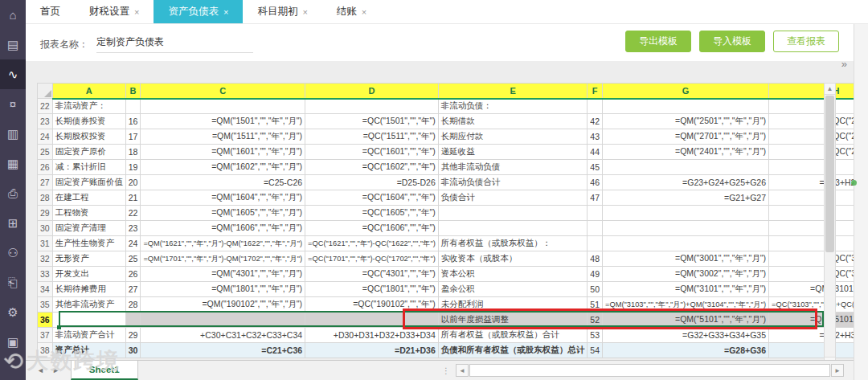  Describe the element at coordinates (352, 11) in the screenshot. I see `tab-4: 结账×` at that location.